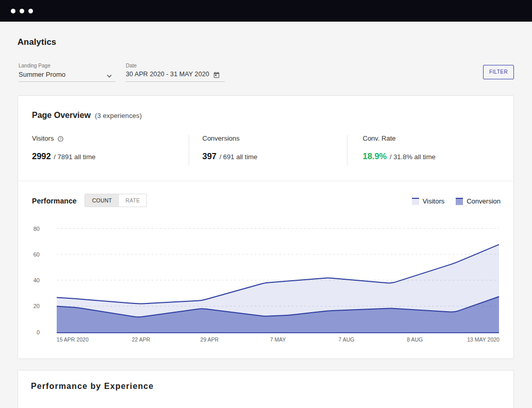 This screenshot has height=408, width=532. I want to click on svg-text: 20, so click(37, 306).